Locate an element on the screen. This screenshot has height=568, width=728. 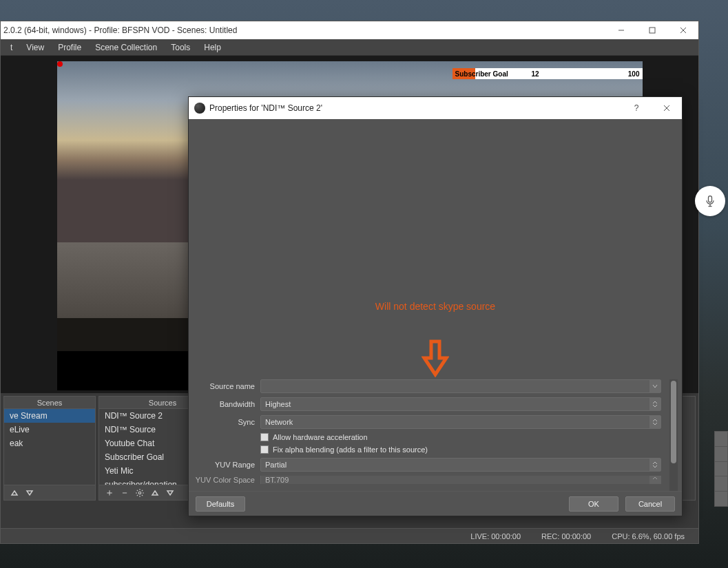
minimize-button is located at coordinates (621, 30).